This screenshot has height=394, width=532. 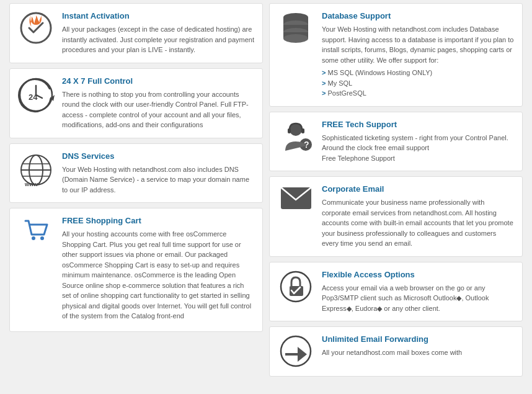 What do you see at coordinates (396, 141) in the screenshot?
I see `feature-card-tech-support: ? FREE Tech Support Sophisticated ticket…` at bounding box center [396, 141].